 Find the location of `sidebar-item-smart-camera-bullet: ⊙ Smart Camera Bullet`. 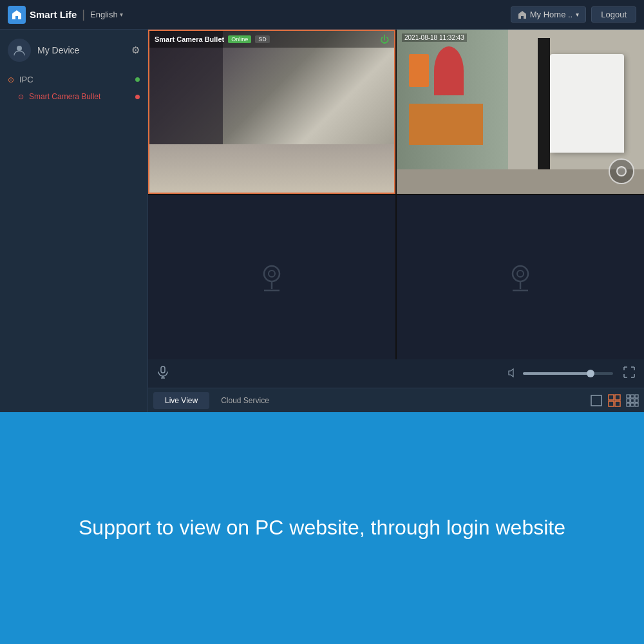

sidebar-item-smart-camera-bullet: ⊙ Smart Camera Bullet is located at coordinates (73, 97).